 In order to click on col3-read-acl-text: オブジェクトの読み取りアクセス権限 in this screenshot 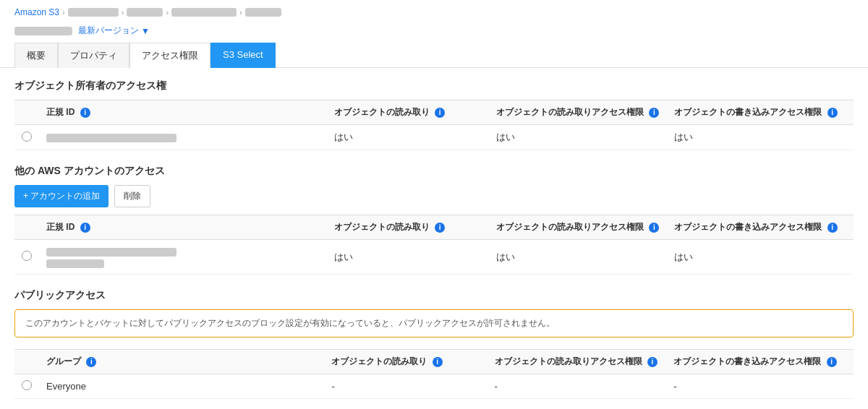, I will do `click(569, 361)`.